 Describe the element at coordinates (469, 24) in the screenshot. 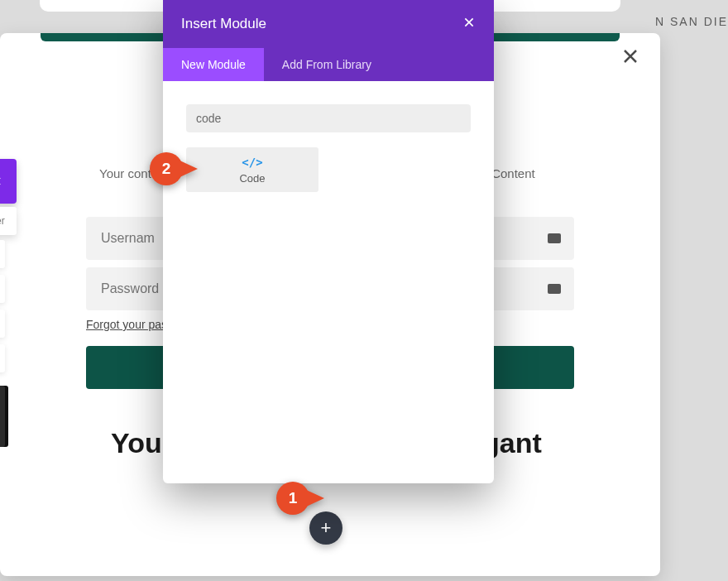

I see `modal-close-button` at that location.